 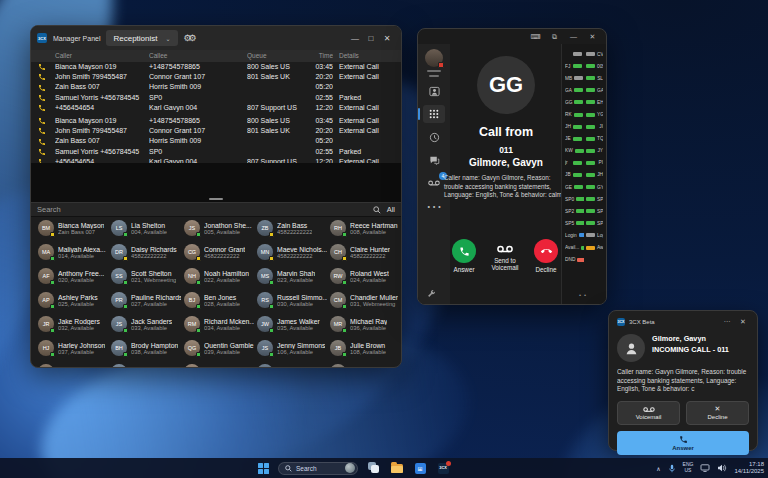 What do you see at coordinates (218, 348) in the screenshot?
I see `contact-card: QG Quentin Gamble 039, Available` at bounding box center [218, 348].